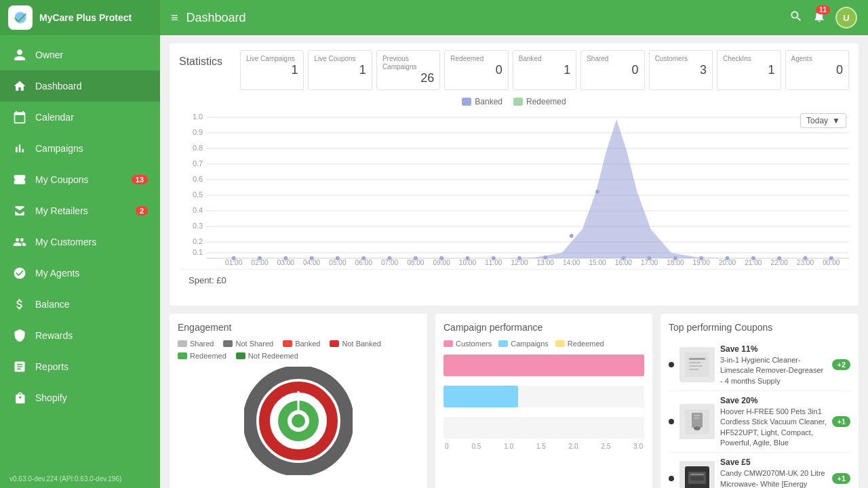 The width and height of the screenshot is (868, 488). I want to click on stat-card-live-coupons: Live Coupons 1, so click(340, 70).